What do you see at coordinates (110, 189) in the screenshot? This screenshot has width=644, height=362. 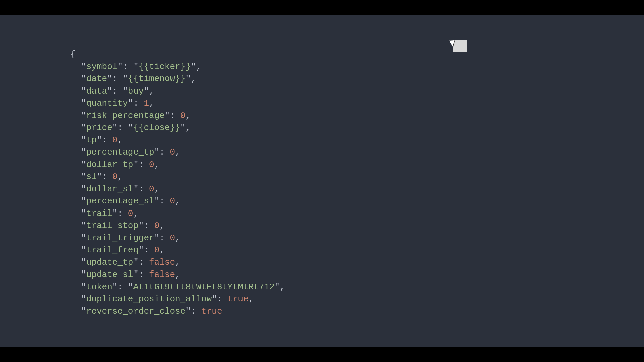 I see `token-key: dollar_sl` at bounding box center [110, 189].